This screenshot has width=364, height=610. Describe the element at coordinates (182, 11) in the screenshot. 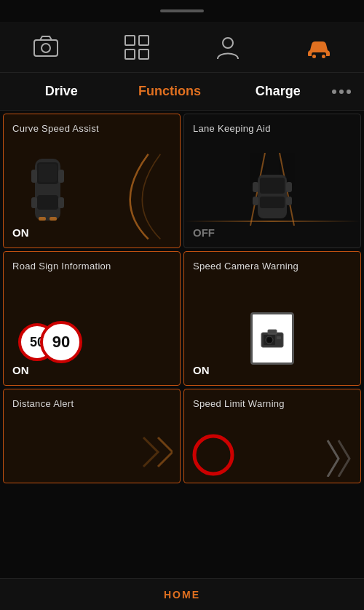

I see `status-bar` at that location.